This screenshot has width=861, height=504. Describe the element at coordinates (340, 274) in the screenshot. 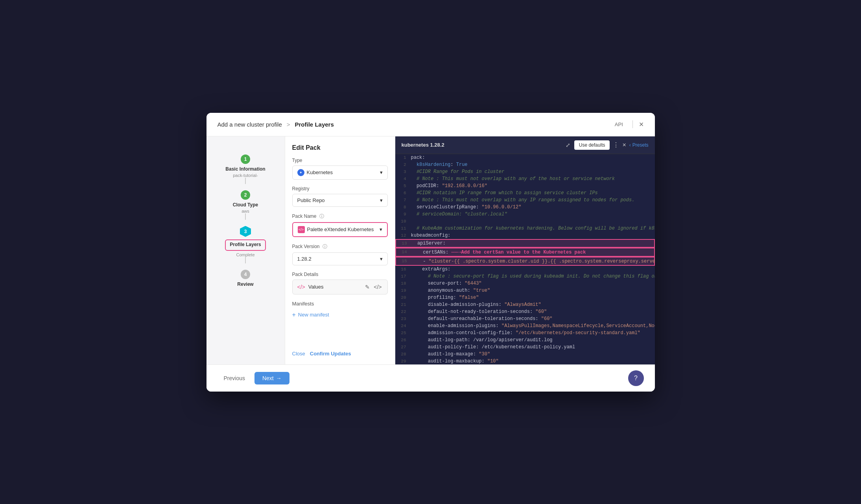

I see `pack-details-label: Pack Details` at that location.